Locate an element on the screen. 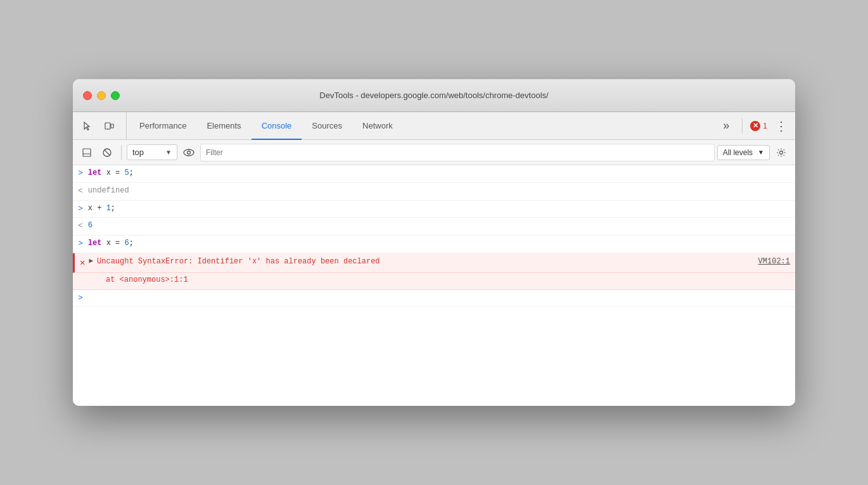 This screenshot has width=868, height=485. console-line-4: < 6 is located at coordinates (434, 227).